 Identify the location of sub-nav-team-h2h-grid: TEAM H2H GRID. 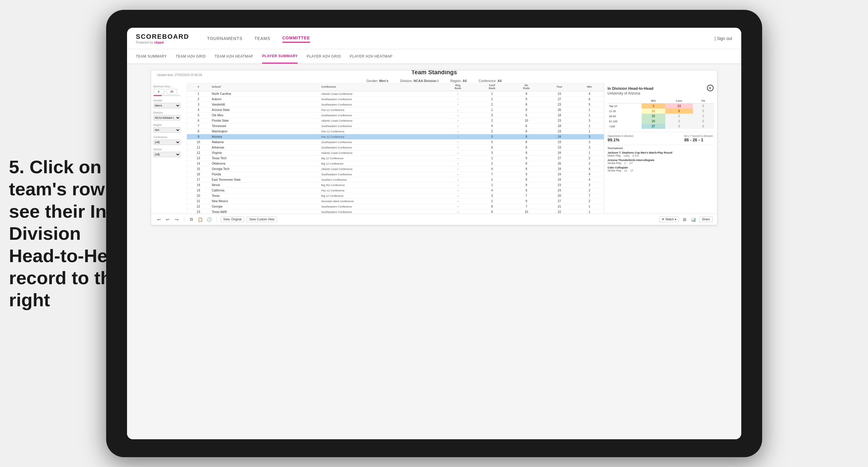
(191, 57).